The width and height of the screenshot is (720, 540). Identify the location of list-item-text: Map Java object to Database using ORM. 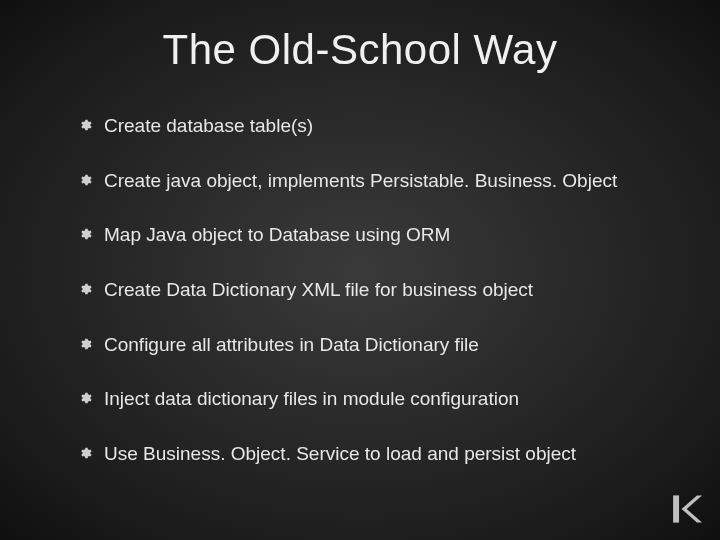
(277, 234).